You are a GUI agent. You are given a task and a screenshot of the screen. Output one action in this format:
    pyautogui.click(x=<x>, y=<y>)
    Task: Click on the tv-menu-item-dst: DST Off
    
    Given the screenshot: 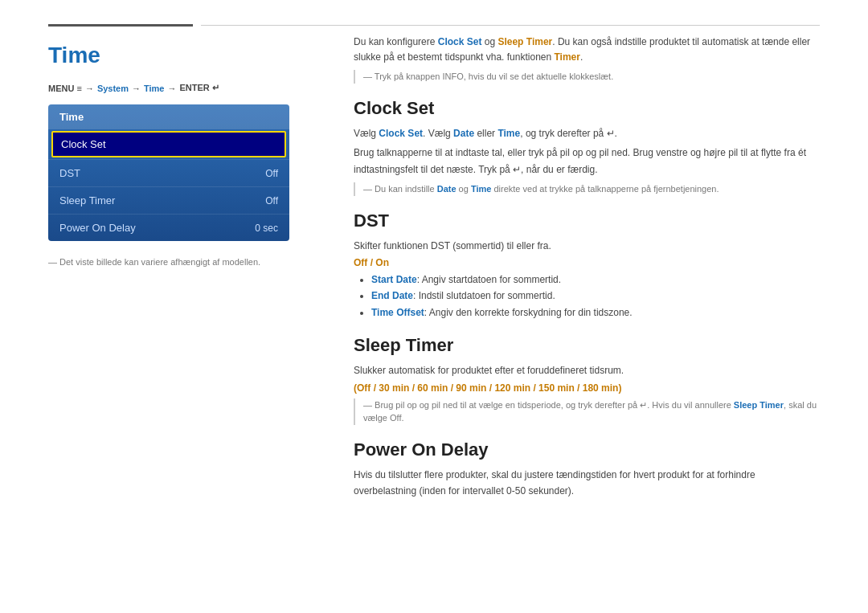 What is the action you would take?
    pyautogui.click(x=169, y=173)
    